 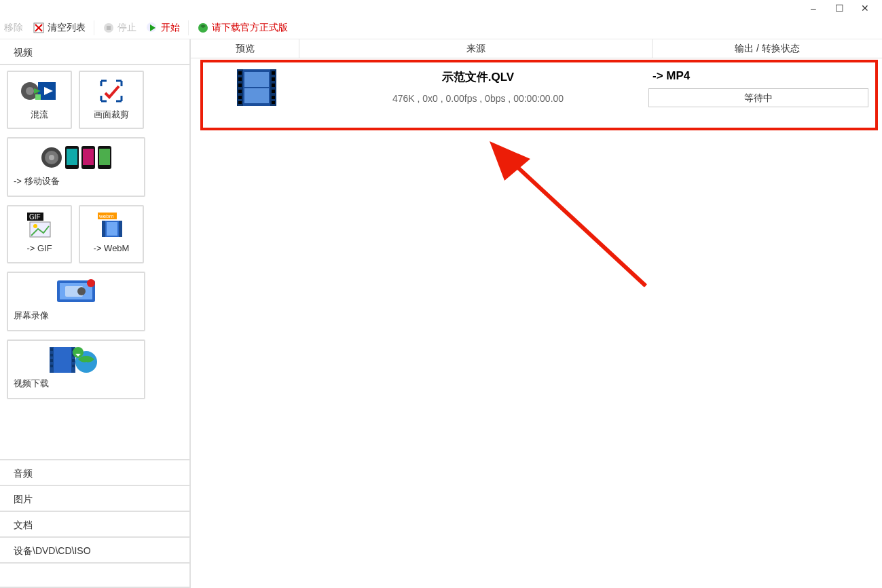 I want to click on video-download-icon, so click(x=76, y=360).